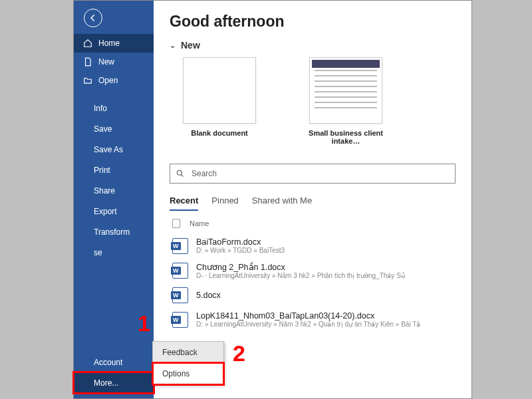 This screenshot has width=532, height=399. Describe the element at coordinates (204, 174) in the screenshot. I see `search-placeholder: Search` at that location.